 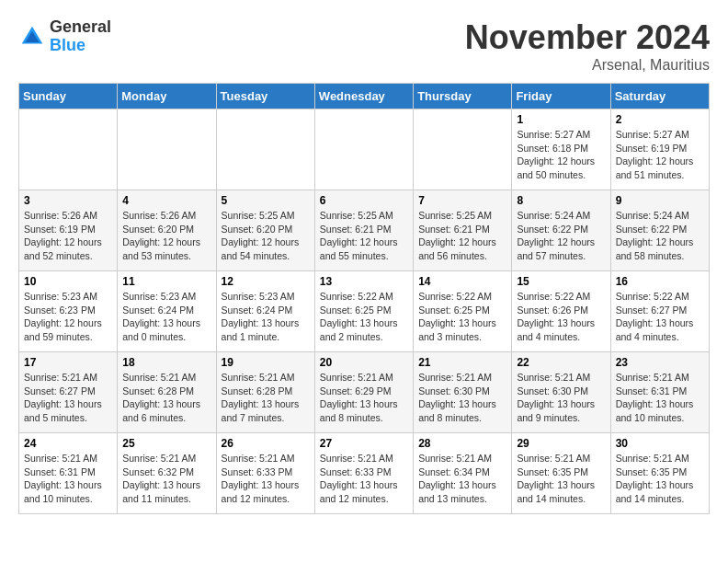 I want to click on day-cell: 23Sunrise: 5:21 AM Sunset: 6:31 PM Dayli…, so click(x=660, y=393).